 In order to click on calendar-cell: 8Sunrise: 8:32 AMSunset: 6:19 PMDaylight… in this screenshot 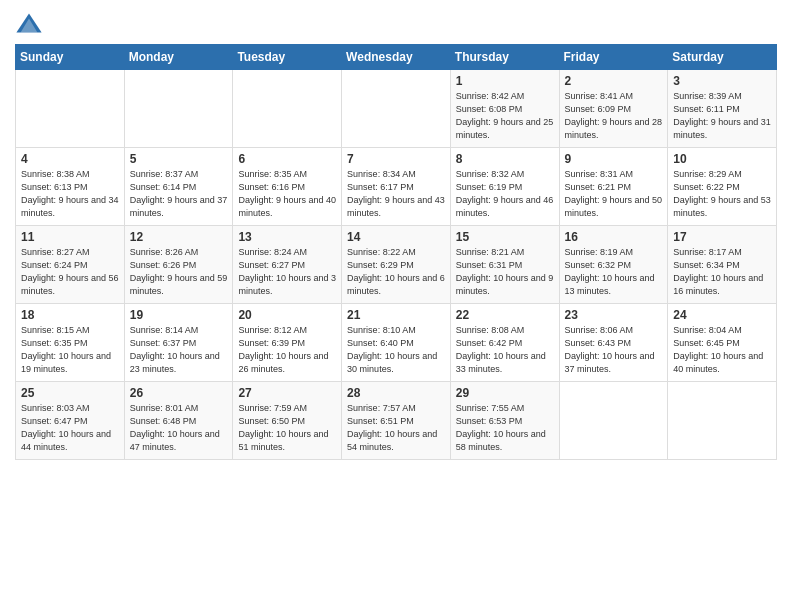, I will do `click(504, 187)`.